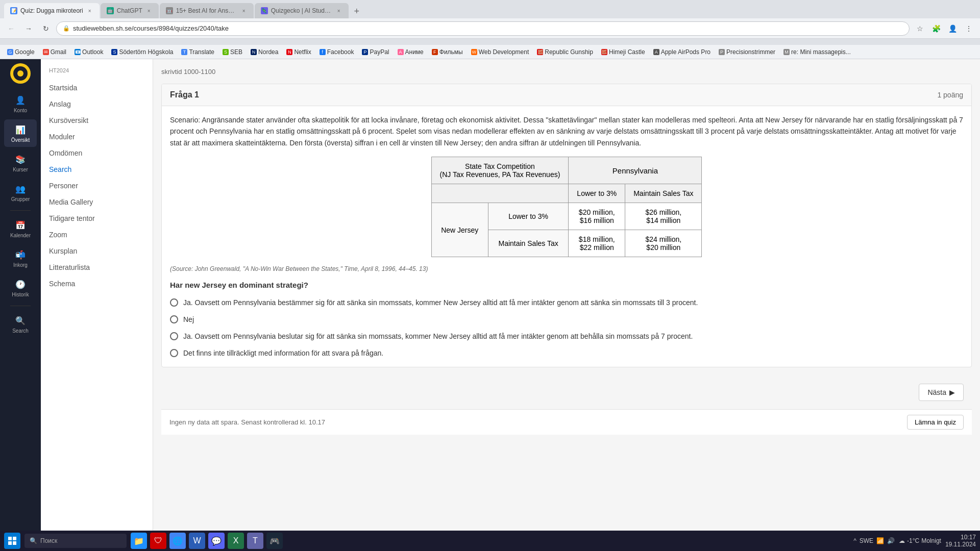 This screenshot has height=551, width=980. What do you see at coordinates (567, 285) in the screenshot?
I see `question-main-text: Har new Jersey en dominant strategi?` at bounding box center [567, 285].